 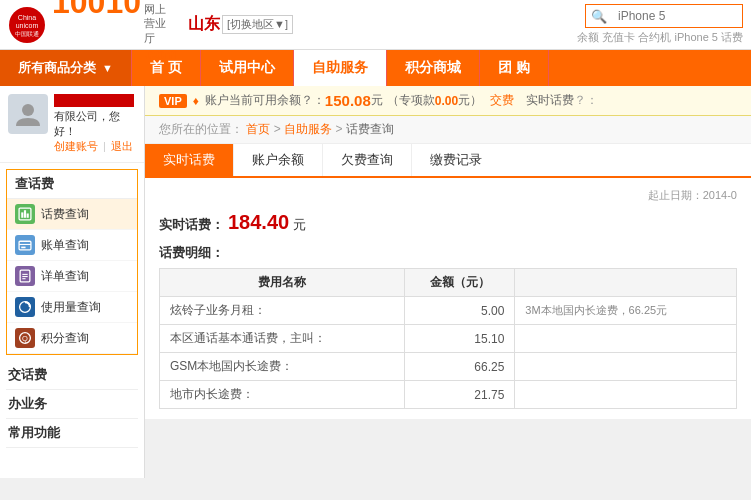 I want to click on special-amount: 0.00, so click(x=446, y=101).